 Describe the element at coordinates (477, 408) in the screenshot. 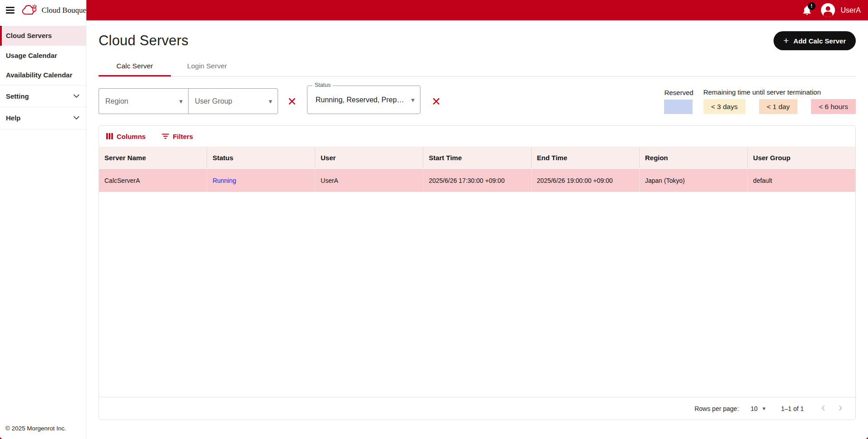

I see `pagination-bar: Rows per page: 10 ▾ 1–1 of 1 ‹ ›` at that location.